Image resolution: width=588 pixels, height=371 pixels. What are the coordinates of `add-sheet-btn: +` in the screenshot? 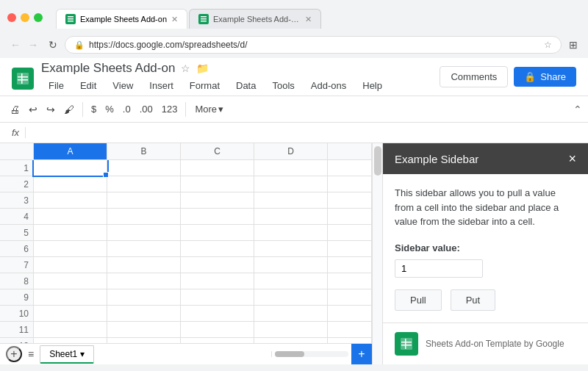 It's located at (14, 354).